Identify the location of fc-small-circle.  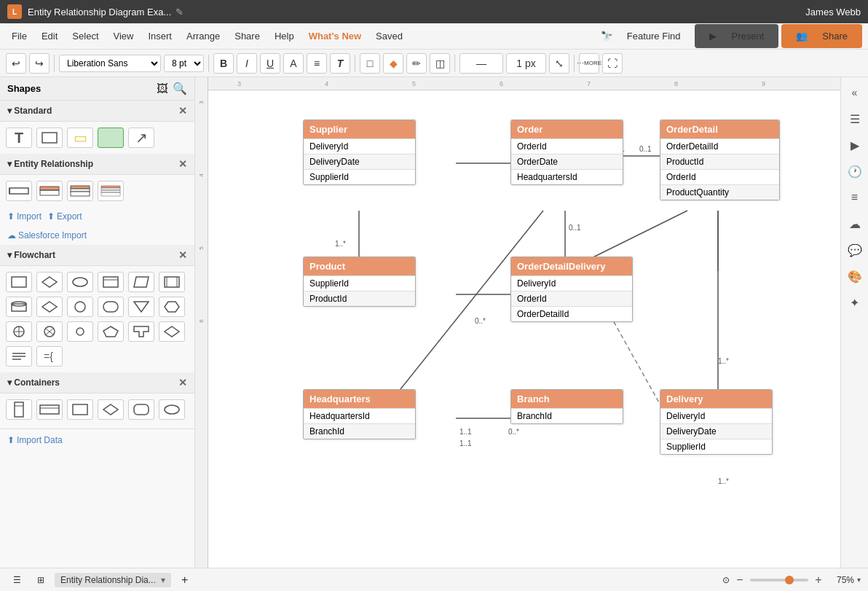
(80, 332).